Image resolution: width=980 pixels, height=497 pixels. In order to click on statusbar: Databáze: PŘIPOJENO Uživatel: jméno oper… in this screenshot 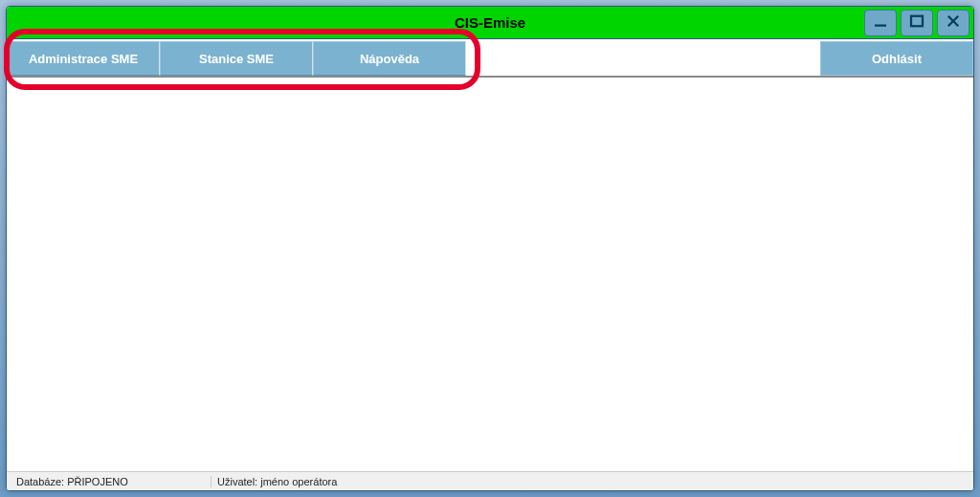, I will do `click(490, 481)`.